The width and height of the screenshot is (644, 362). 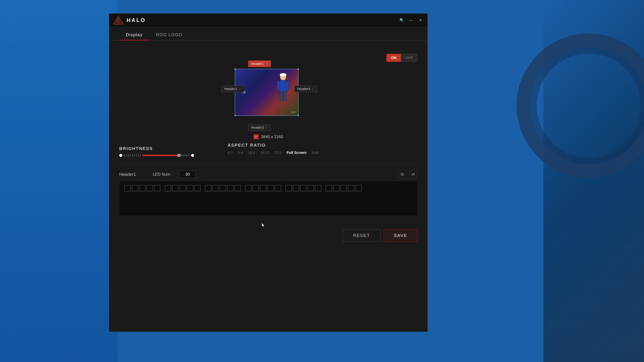 What do you see at coordinates (240, 153) in the screenshot?
I see `aspect-5-4: 5:4` at bounding box center [240, 153].